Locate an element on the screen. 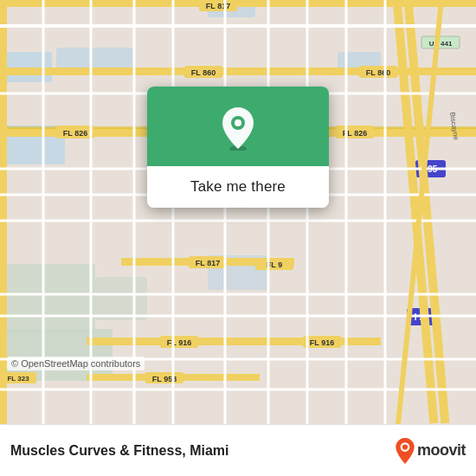  moovit-logo: moovit is located at coordinates (429, 451).